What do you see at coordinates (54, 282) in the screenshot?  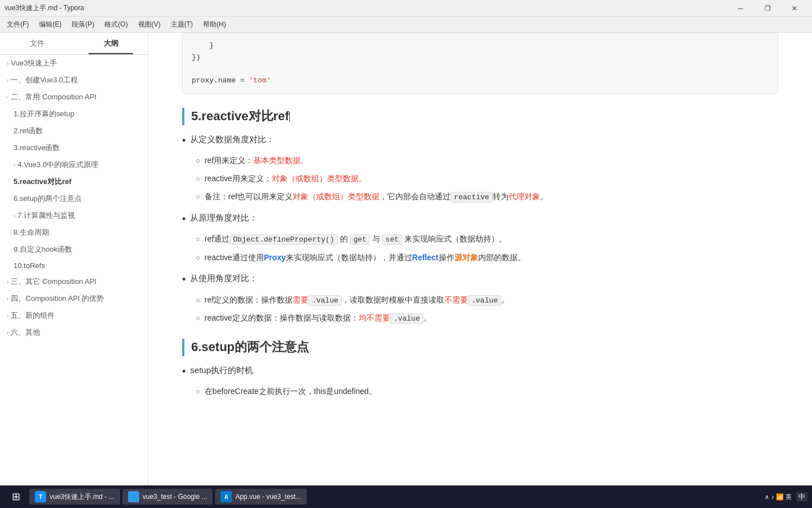 I see `nav-label: 三、其它 Composition API` at bounding box center [54, 282].